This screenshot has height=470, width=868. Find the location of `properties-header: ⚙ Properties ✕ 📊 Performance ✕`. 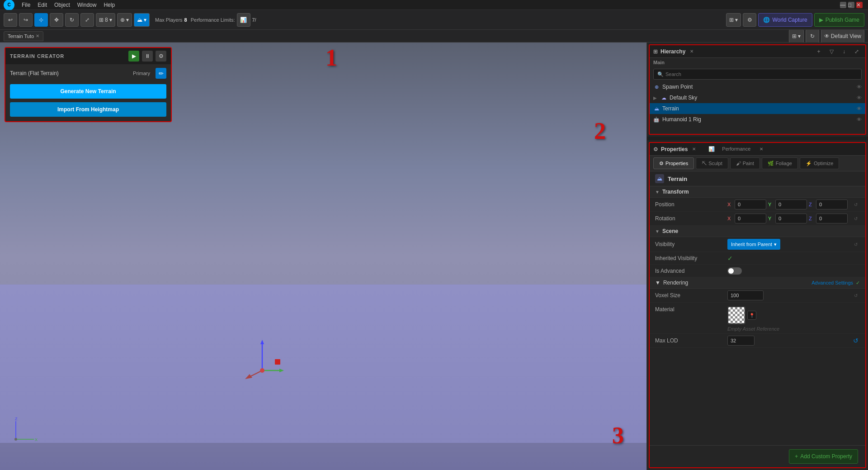

properties-header: ⚙ Properties ✕ 📊 Performance ✕ is located at coordinates (758, 149).